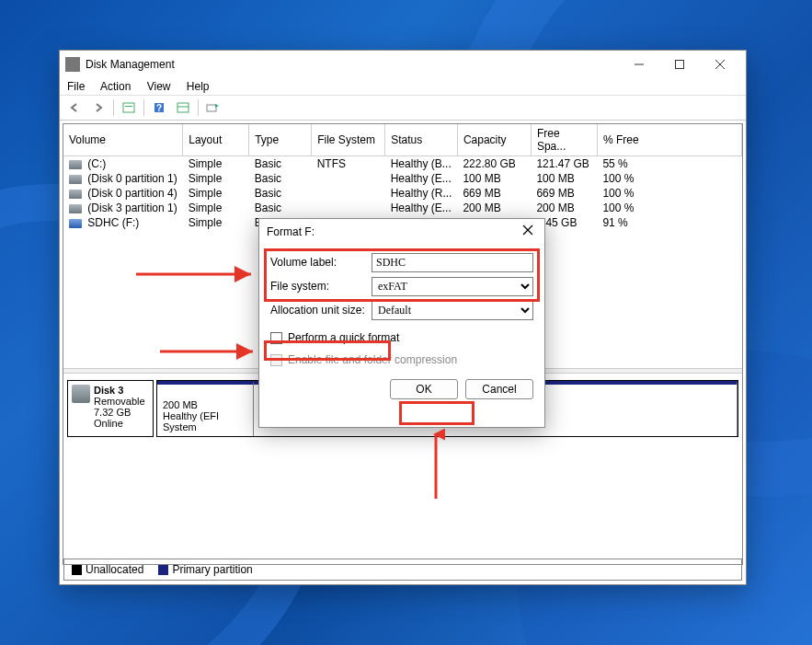  I want to click on maximize-button, so click(680, 64).